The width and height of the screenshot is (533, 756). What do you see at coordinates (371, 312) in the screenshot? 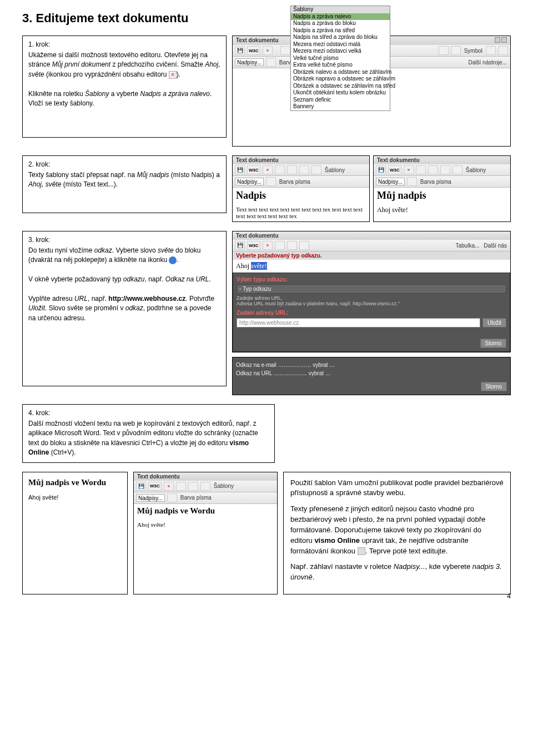
I see `link-type-panel: Výběr typu odkazu: ▫ Typ odkazu Zadejte …` at bounding box center [371, 312].